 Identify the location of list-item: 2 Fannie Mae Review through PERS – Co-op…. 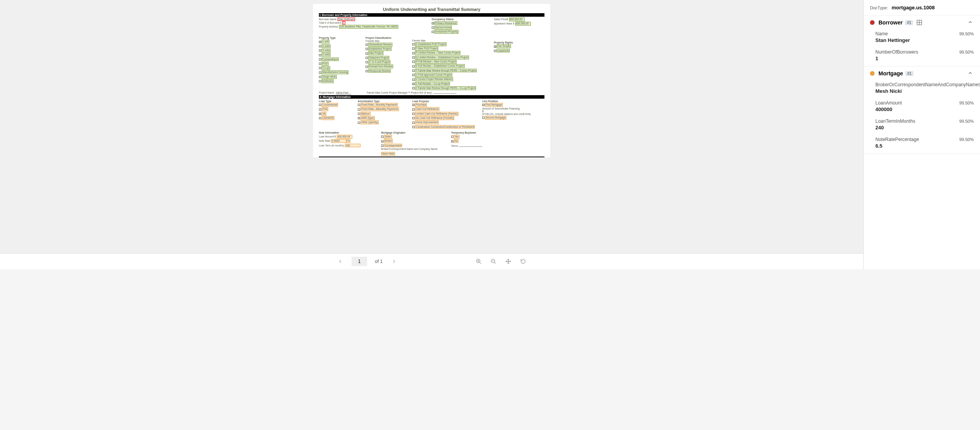
(446, 88).